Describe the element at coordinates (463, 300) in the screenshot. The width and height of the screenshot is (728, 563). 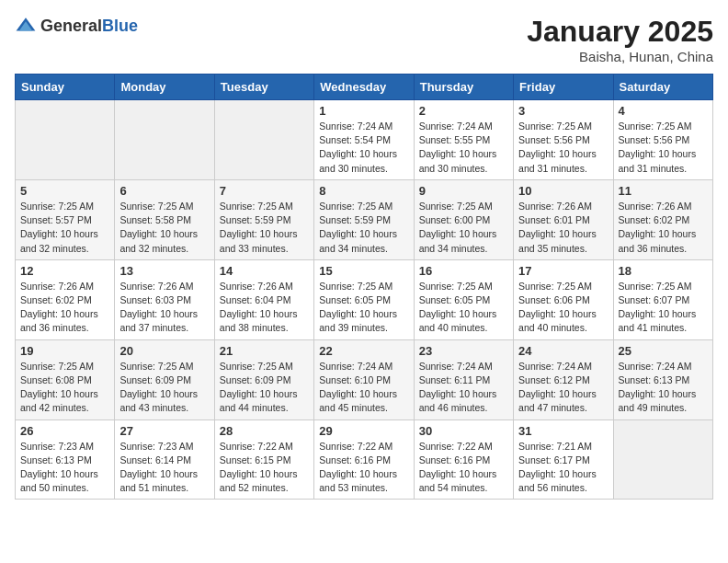
I see `calendar-cell: 16Sunrise: 7:25 AMSunset: 6:05 PMDayligh…` at that location.